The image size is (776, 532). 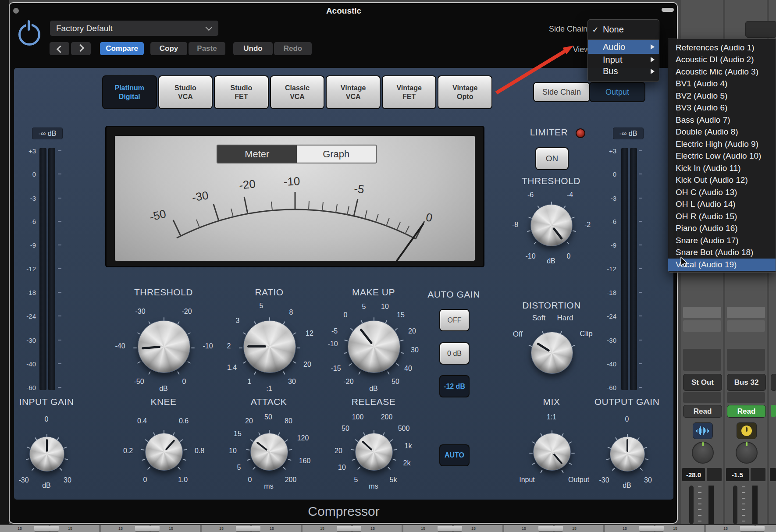 I want to click on menu-item-input: Input, so click(x=623, y=60).